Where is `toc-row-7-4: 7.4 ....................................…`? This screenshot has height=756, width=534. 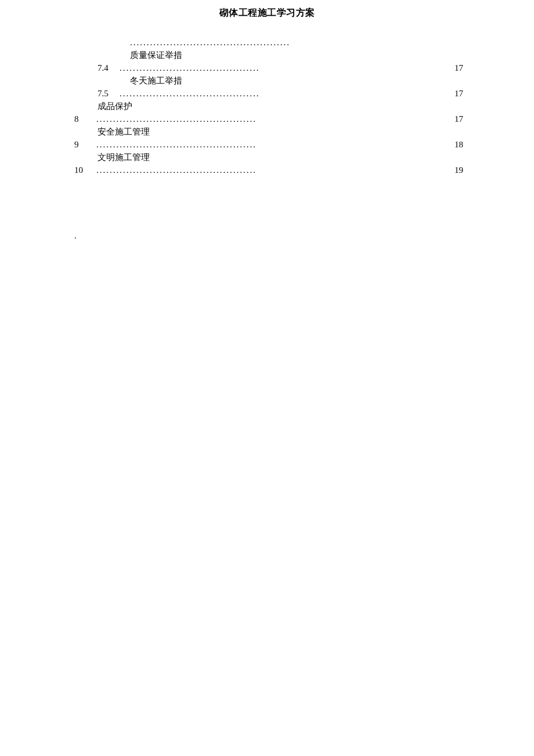 toc-row-7-4: 7.4 ....................................… is located at coordinates (269, 68).